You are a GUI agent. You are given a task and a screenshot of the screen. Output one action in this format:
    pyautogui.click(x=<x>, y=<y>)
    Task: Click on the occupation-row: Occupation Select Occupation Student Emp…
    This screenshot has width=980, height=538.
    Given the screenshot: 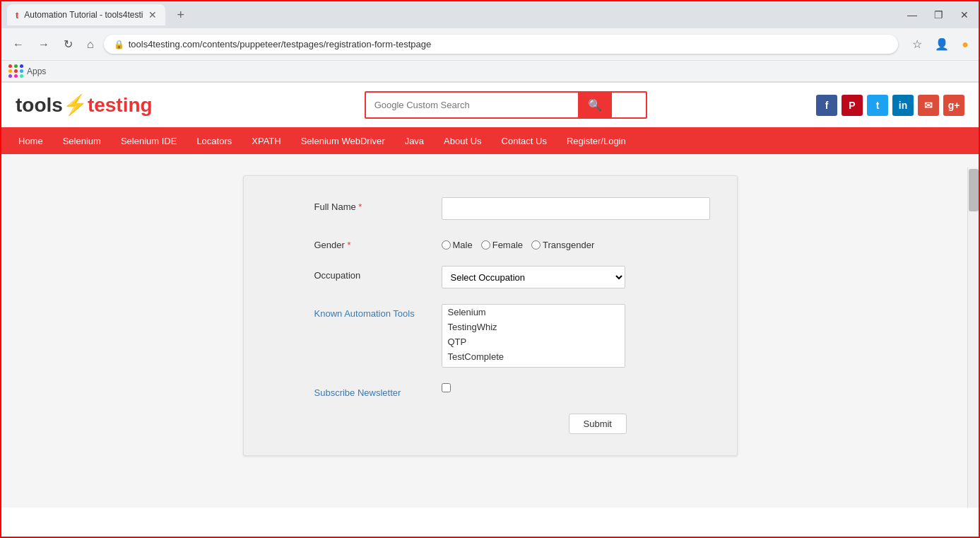 What is the action you would take?
    pyautogui.click(x=515, y=277)
    